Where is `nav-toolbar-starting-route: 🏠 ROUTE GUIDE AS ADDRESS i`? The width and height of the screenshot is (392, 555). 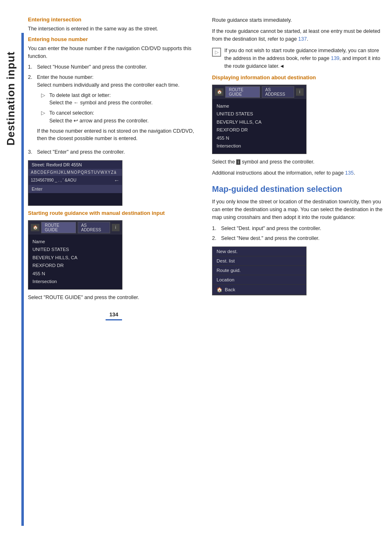 nav-toolbar-starting-route: 🏠 ROUTE GUIDE AS ADDRESS i is located at coordinates (75, 228).